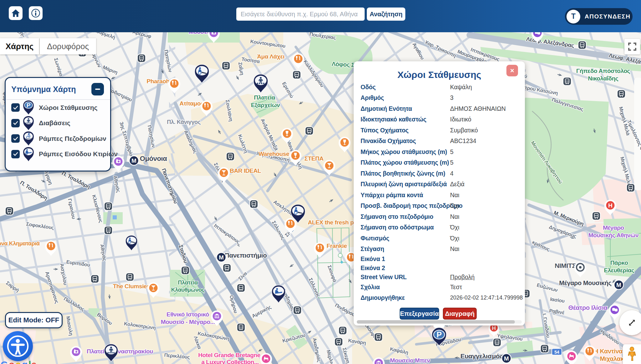 This screenshot has width=641, height=364. I want to click on svg-text: Άμα Λάχει, so click(271, 56).